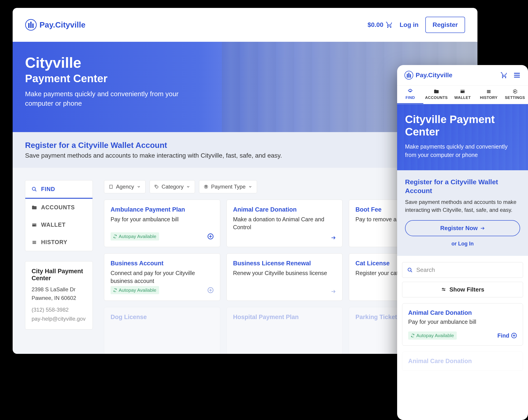 The image size is (528, 420). What do you see at coordinates (285, 223) in the screenshot?
I see `payment-card: Animal Care DonationMake a donation to A…` at bounding box center [285, 223].